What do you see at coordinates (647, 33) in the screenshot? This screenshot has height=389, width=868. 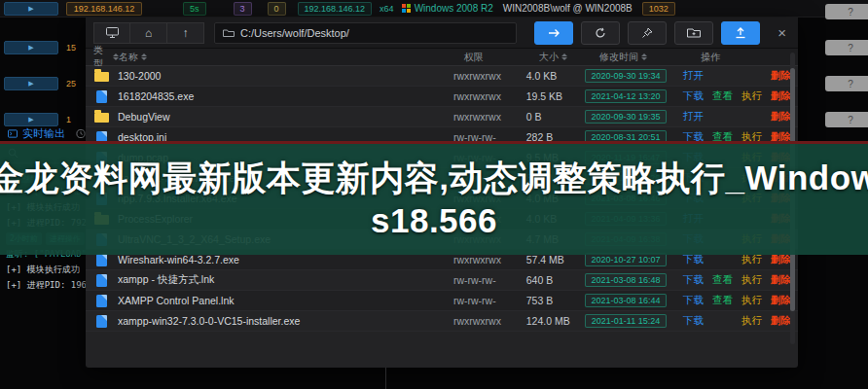 I see `pin-button` at bounding box center [647, 33].